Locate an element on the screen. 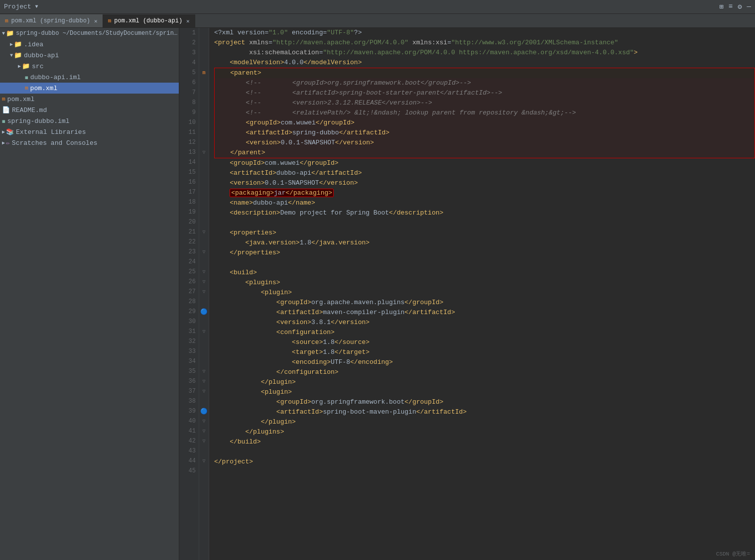  ln-15: 15 is located at coordinates (187, 172).